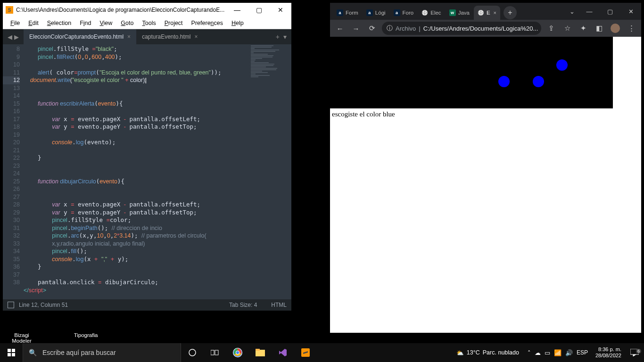 Image resolution: width=644 pixels, height=362 pixels. Describe the element at coordinates (567, 28) in the screenshot. I see `bookmark-icon: ☆` at that location.